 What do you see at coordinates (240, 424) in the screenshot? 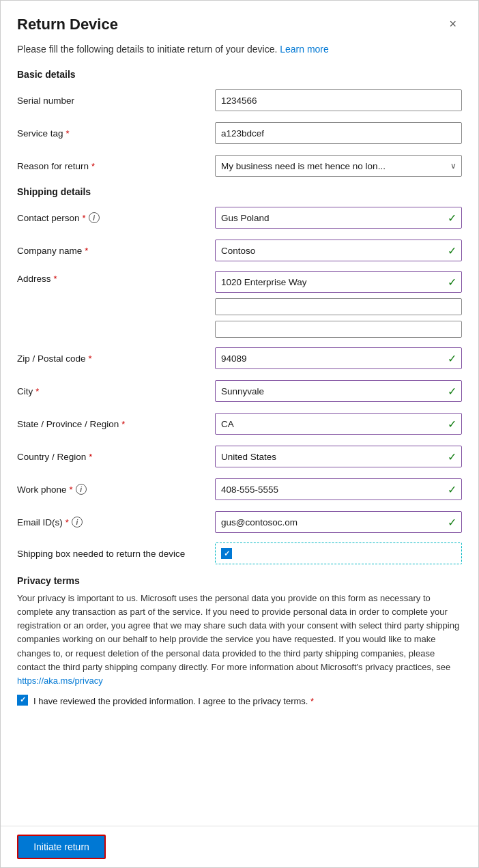
I see `state-row: State / Province / Region * ✓` at bounding box center [240, 424].